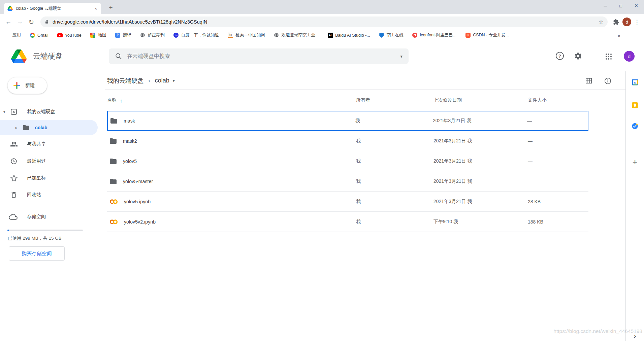 This screenshot has width=644, height=341. Describe the element at coordinates (19, 57) in the screenshot. I see `google-drive-logo` at that location.